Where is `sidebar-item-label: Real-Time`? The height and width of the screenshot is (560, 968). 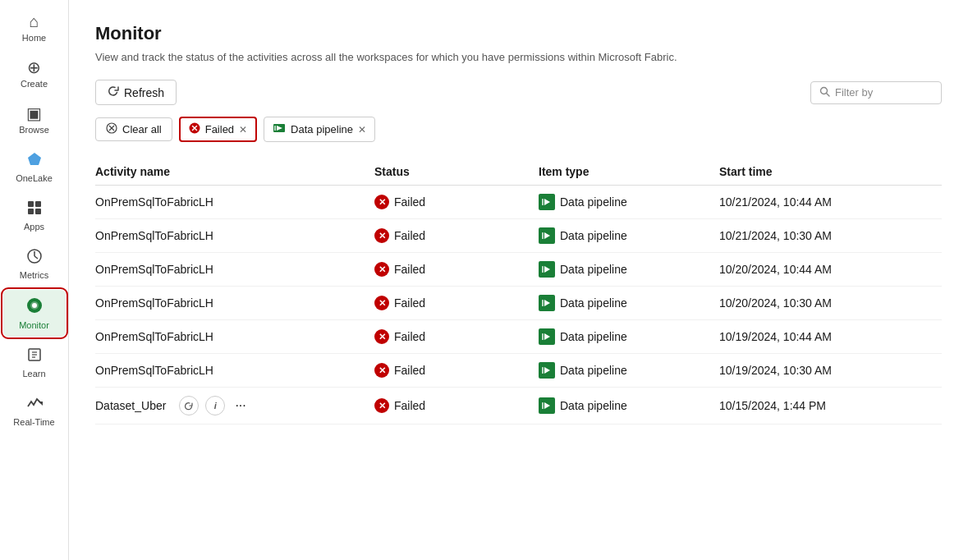
sidebar-item-label: Real-Time is located at coordinates (34, 422).